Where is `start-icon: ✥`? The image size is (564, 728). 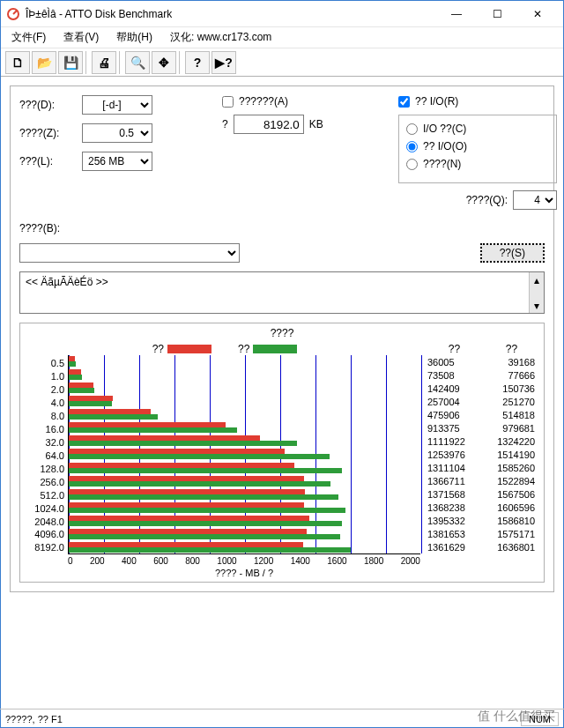 start-icon: ✥ is located at coordinates (164, 63).